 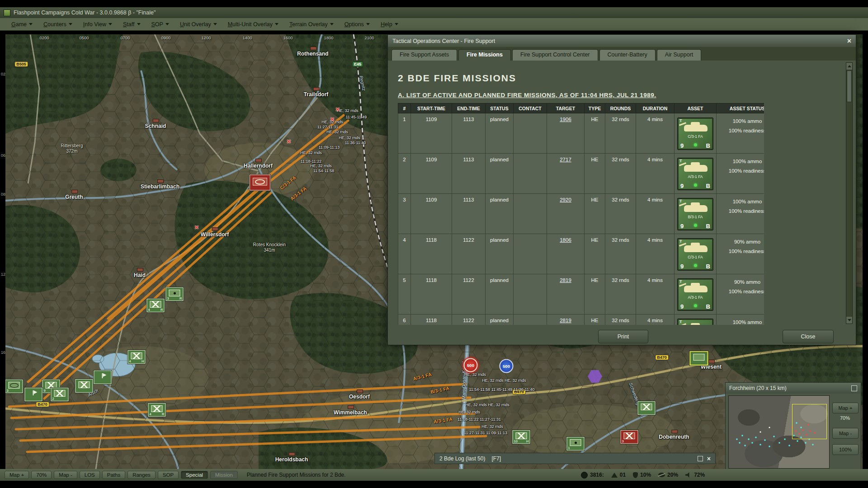 I want to click on cell-n: 2, so click(x=405, y=174).